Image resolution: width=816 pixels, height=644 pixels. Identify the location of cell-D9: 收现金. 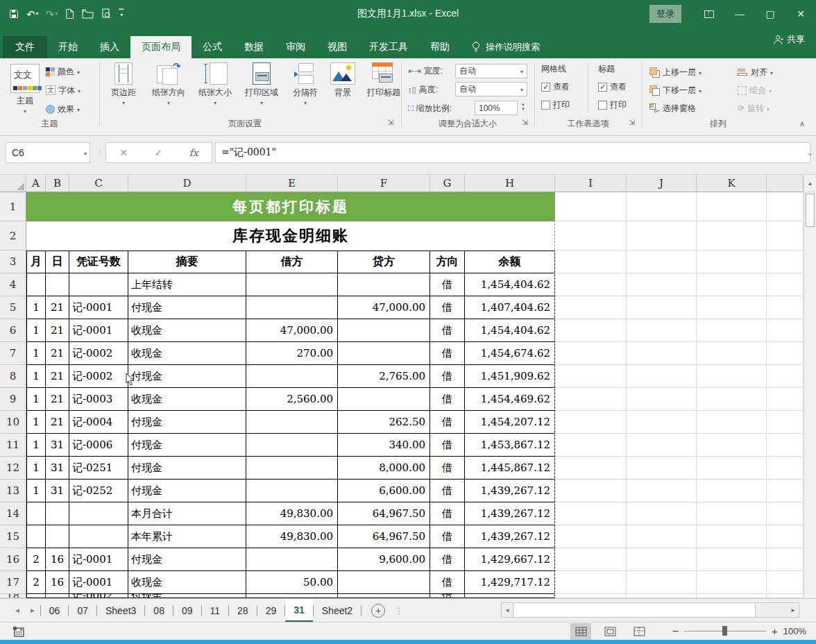
(187, 400).